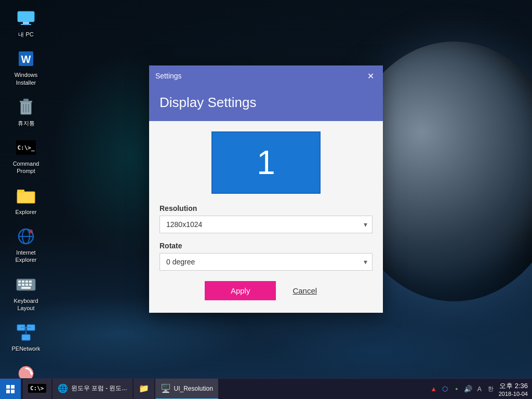 The width and height of the screenshot is (532, 399). Describe the element at coordinates (37, 389) in the screenshot. I see `taskbar-item-cmd: C:\>` at that location.